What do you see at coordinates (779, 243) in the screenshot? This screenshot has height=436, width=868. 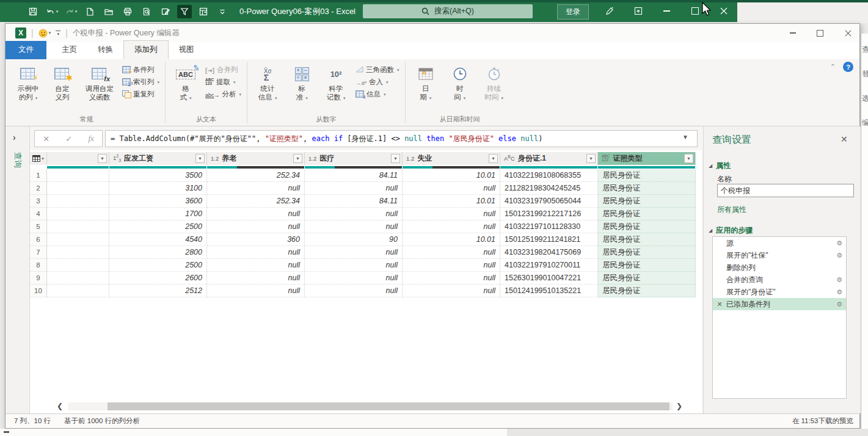 I see `applied-step-源: 源⚙` at bounding box center [779, 243].